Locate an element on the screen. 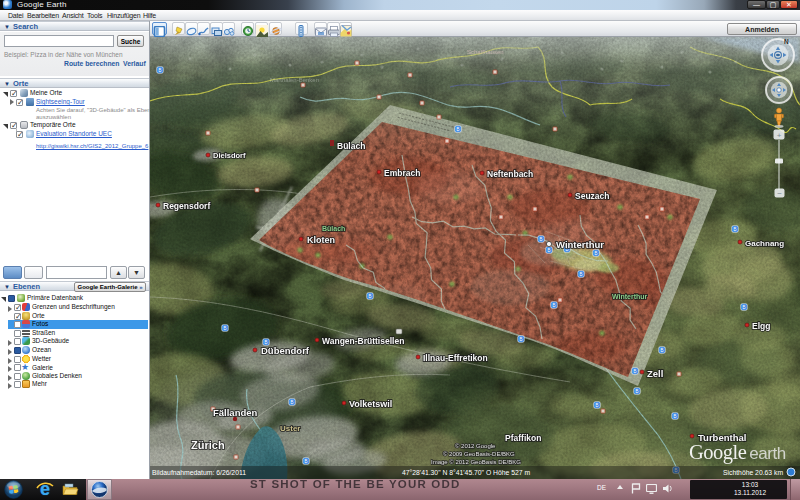  svg-text: Wangen-Brüttisellen is located at coordinates (363, 341).